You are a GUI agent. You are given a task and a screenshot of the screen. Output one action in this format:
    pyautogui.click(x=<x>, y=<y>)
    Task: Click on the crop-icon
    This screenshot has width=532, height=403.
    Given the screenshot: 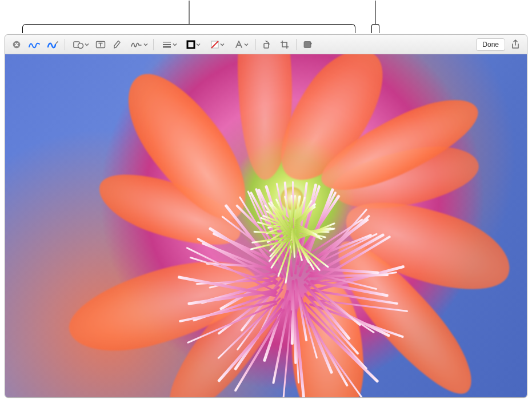 What is the action you would take?
    pyautogui.click(x=285, y=45)
    